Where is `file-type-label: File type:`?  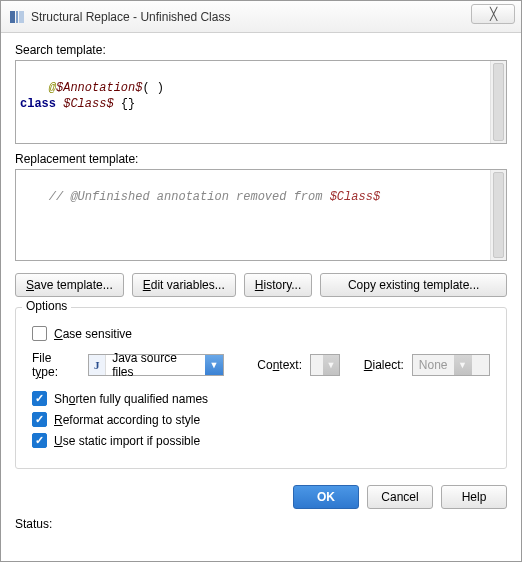 file-type-label: File type: is located at coordinates (56, 365).